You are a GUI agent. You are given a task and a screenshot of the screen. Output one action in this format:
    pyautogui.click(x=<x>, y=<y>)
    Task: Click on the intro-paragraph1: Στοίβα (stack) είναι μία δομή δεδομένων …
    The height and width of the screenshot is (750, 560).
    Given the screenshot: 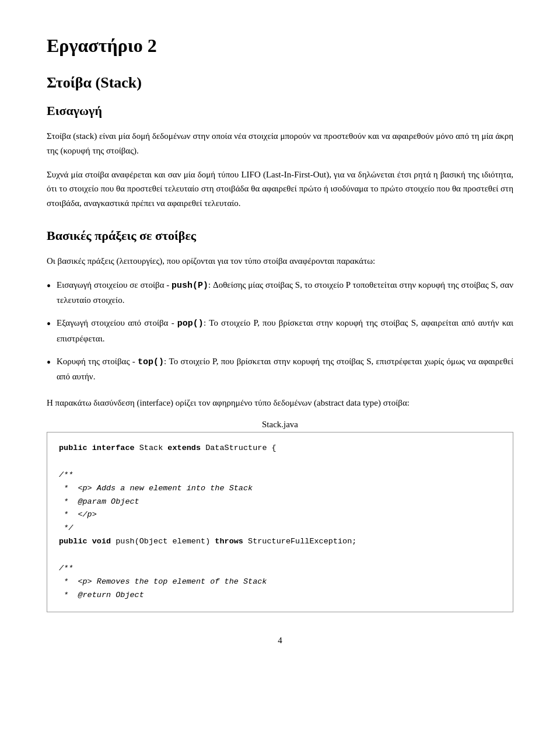 What is the action you would take?
    pyautogui.click(x=280, y=144)
    